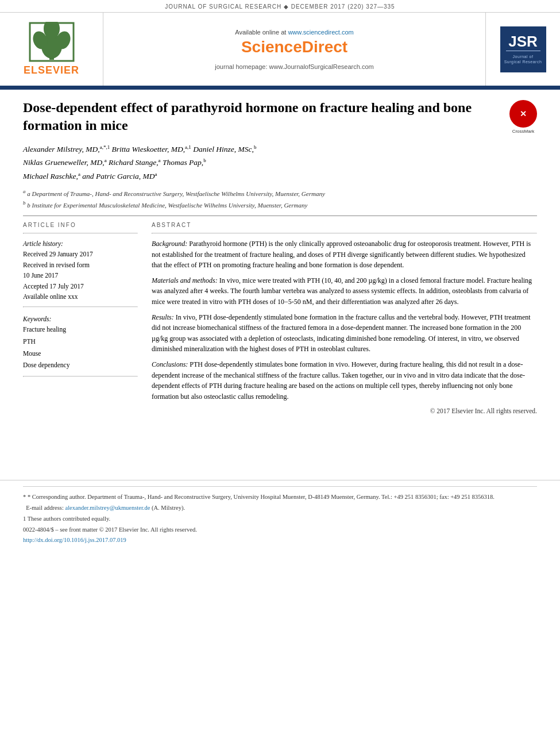  I want to click on keyword-1: Fracture healing, so click(80, 330).